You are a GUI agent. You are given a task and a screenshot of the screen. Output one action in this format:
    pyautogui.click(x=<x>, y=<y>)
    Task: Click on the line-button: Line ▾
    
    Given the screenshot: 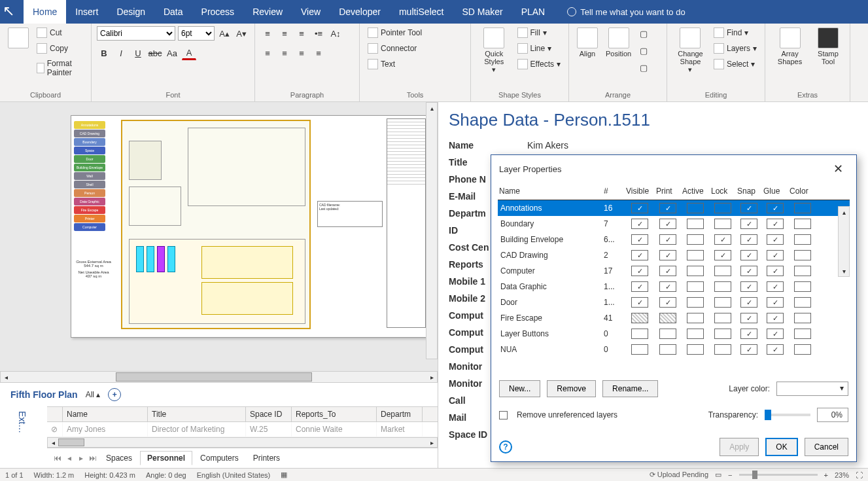 What is the action you would take?
    pyautogui.click(x=539, y=48)
    